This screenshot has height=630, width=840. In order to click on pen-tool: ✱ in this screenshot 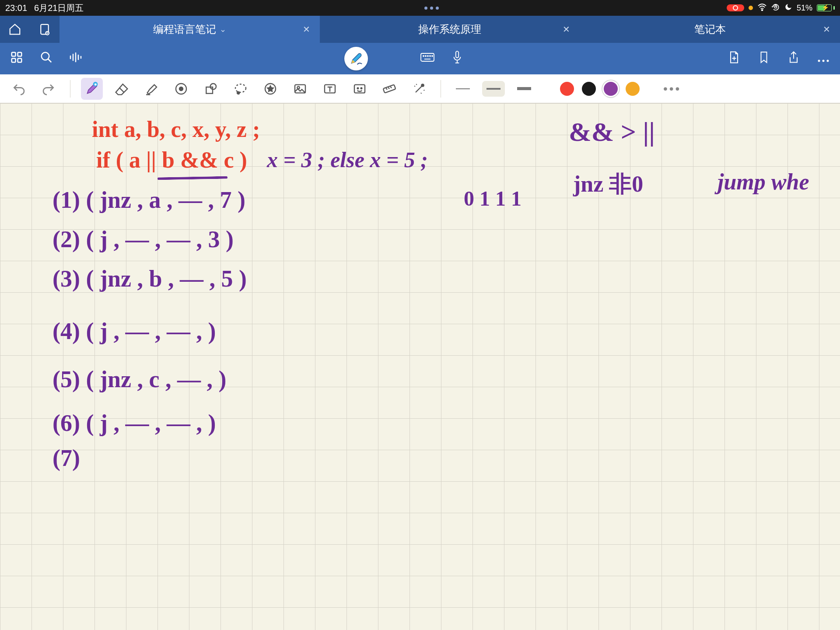, I will do `click(92, 89)`.